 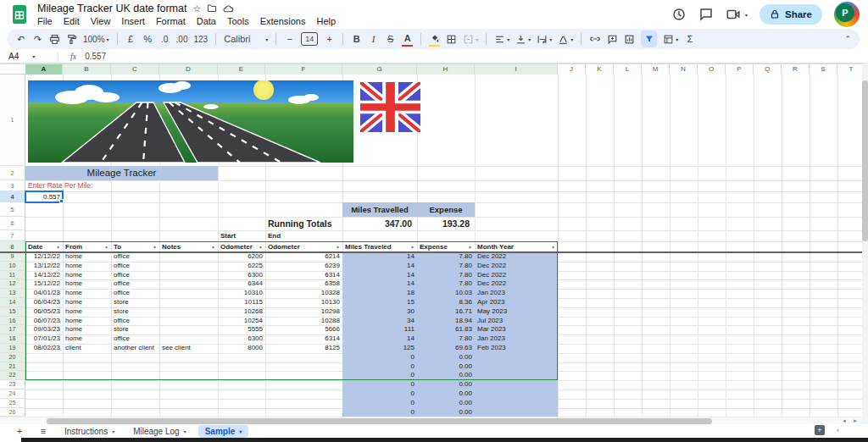 What do you see at coordinates (44, 330) in the screenshot?
I see `cell-A17: 09/03/23` at bounding box center [44, 330].